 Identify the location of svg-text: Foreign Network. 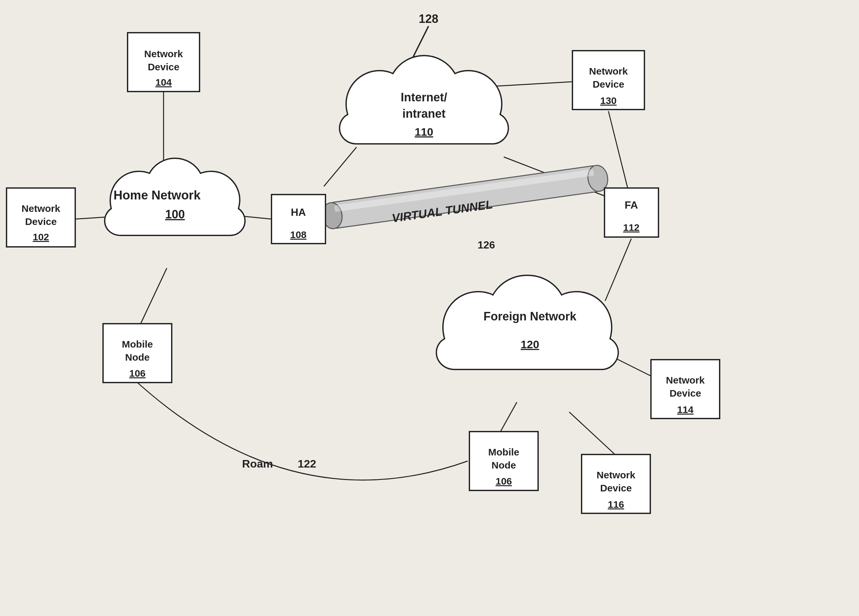
(530, 317).